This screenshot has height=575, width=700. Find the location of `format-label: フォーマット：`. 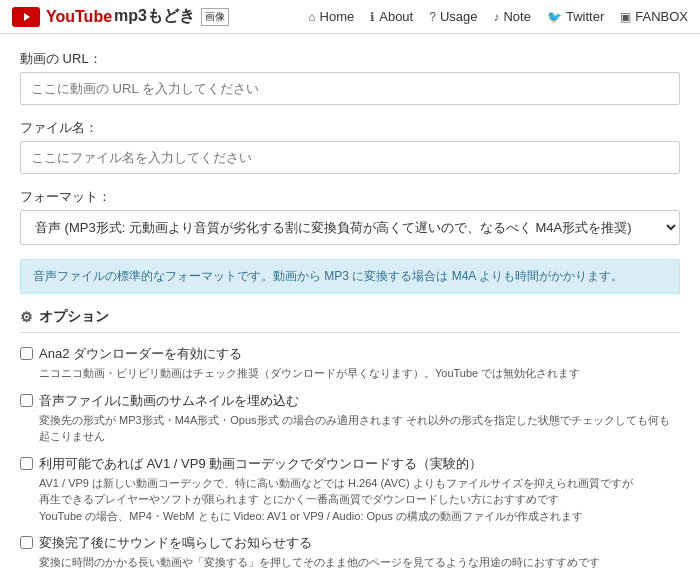

format-label: フォーマット： is located at coordinates (350, 197).